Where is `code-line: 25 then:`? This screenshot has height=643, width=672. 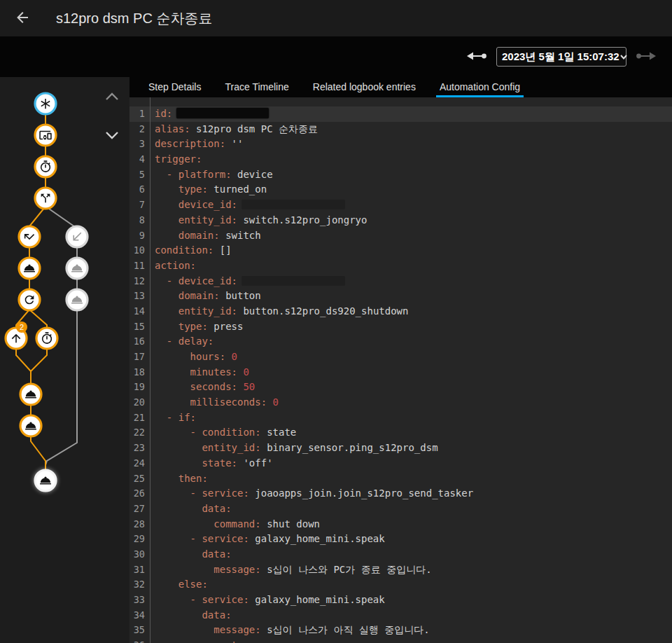
code-line: 25 then: is located at coordinates (400, 479).